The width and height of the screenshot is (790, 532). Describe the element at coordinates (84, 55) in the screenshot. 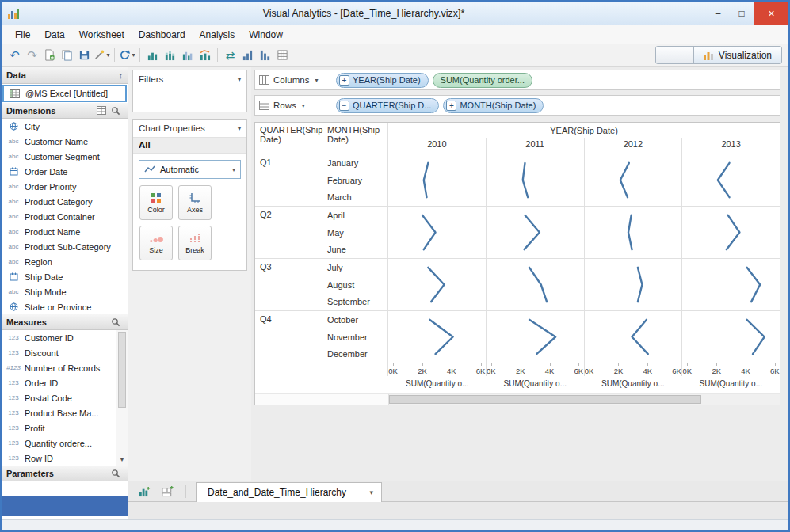

I see `save-icon` at that location.